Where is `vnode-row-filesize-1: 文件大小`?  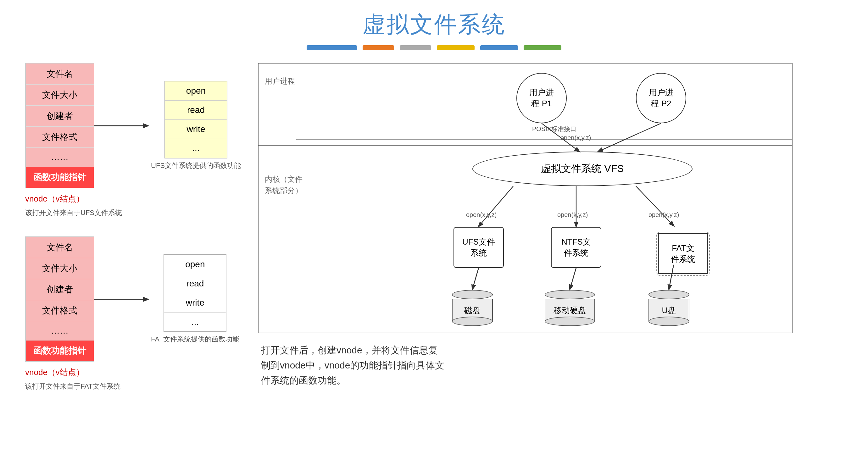
vnode-row-filesize-1: 文件大小 is located at coordinates (60, 95).